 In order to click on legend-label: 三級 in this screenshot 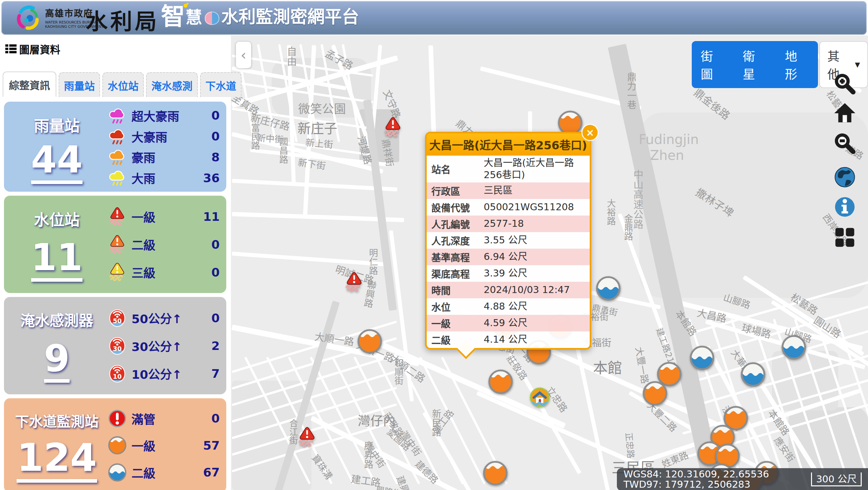, I will do `click(144, 272)`.